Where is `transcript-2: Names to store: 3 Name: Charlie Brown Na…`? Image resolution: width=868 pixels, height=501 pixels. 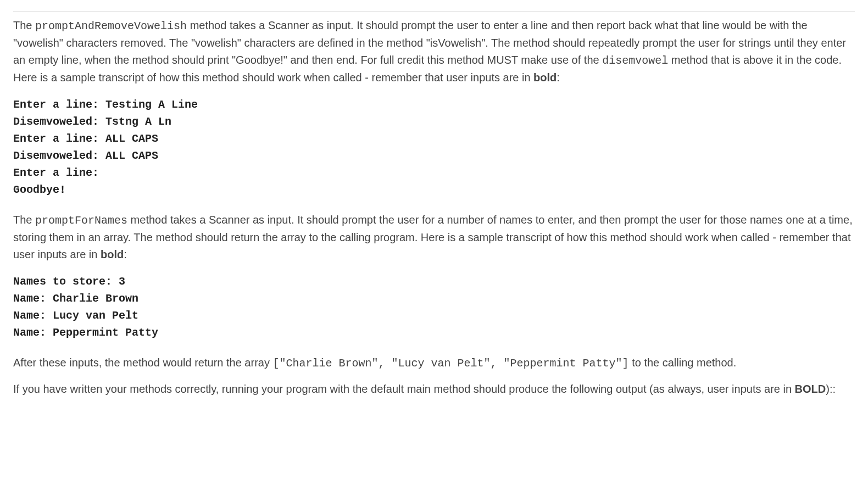
transcript-2: Names to store: 3 Name: Charlie Brown Na… is located at coordinates (434, 307).